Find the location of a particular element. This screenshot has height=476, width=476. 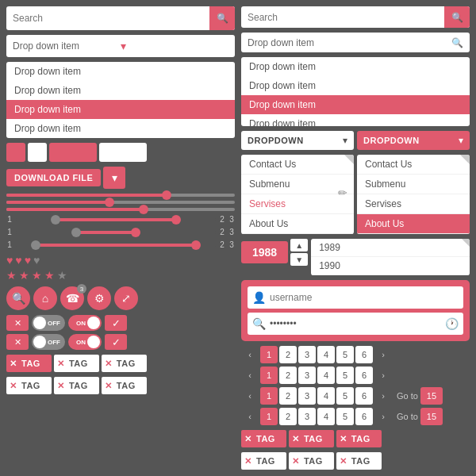

next-arrow-3: › is located at coordinates (383, 396).